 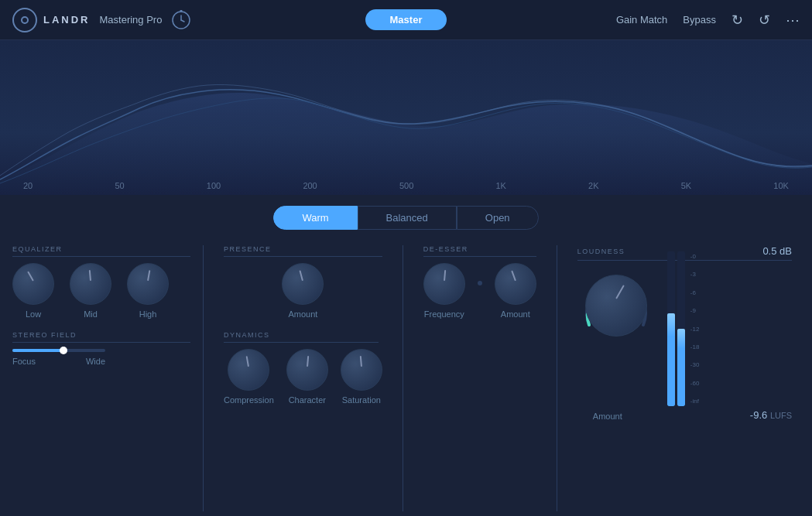 What do you see at coordinates (695, 330) in the screenshot?
I see `meter-12: -12` at bounding box center [695, 330].